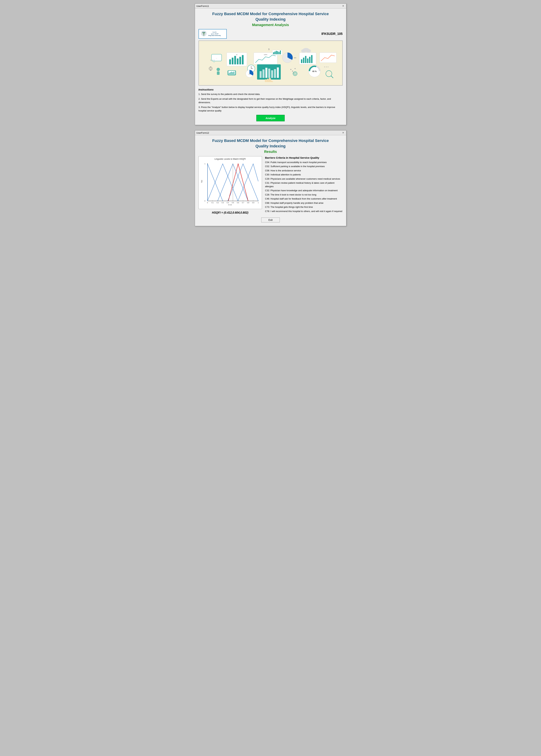 The width and height of the screenshot is (541, 756). Describe the element at coordinates (304, 207) in the screenshot. I see `barrier-item: C73: The hospital gets things right the …` at that location.